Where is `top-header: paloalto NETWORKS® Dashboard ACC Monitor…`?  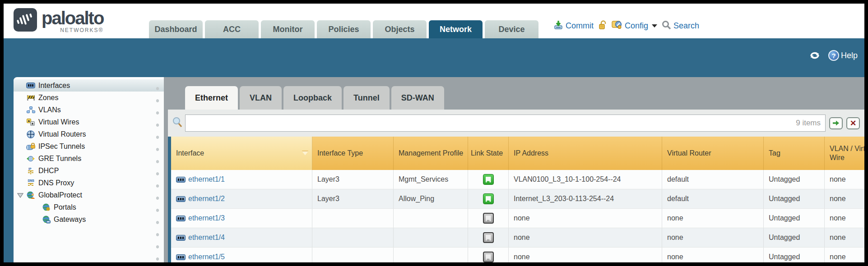
top-header: paloalto NETWORKS® Dashboard ACC Monitor… is located at coordinates (434, 21).